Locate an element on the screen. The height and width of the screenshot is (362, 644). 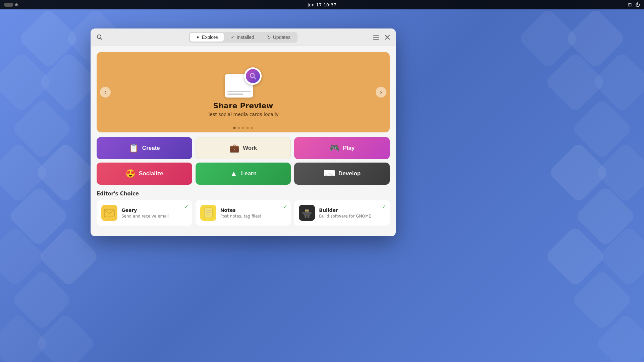
geary-installed-check: ✓ is located at coordinates (186, 206).